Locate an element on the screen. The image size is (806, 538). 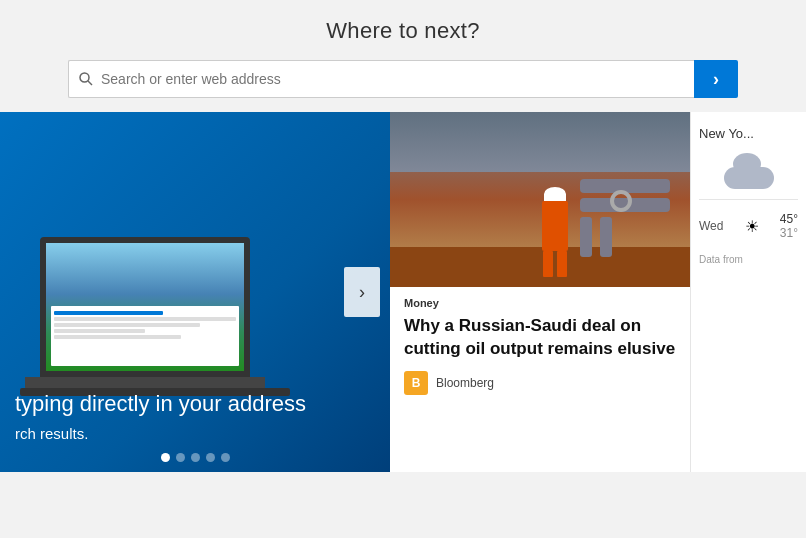
search-input is located at coordinates (392, 79).